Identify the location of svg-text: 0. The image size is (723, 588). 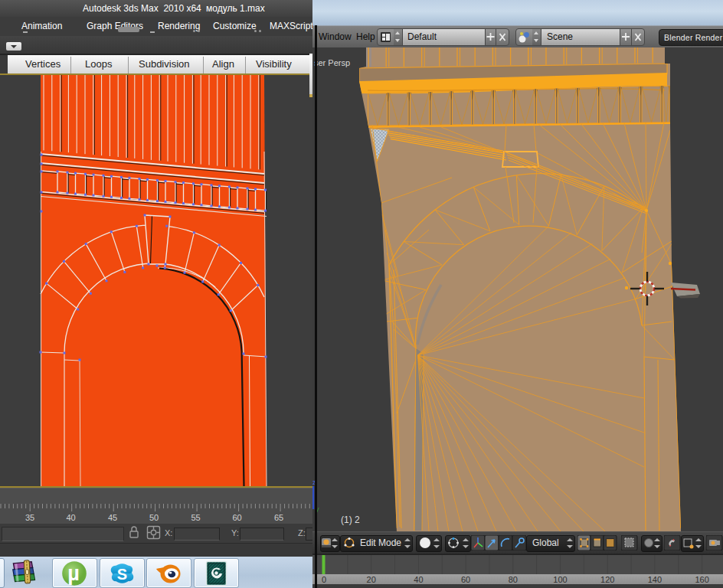
(324, 580).